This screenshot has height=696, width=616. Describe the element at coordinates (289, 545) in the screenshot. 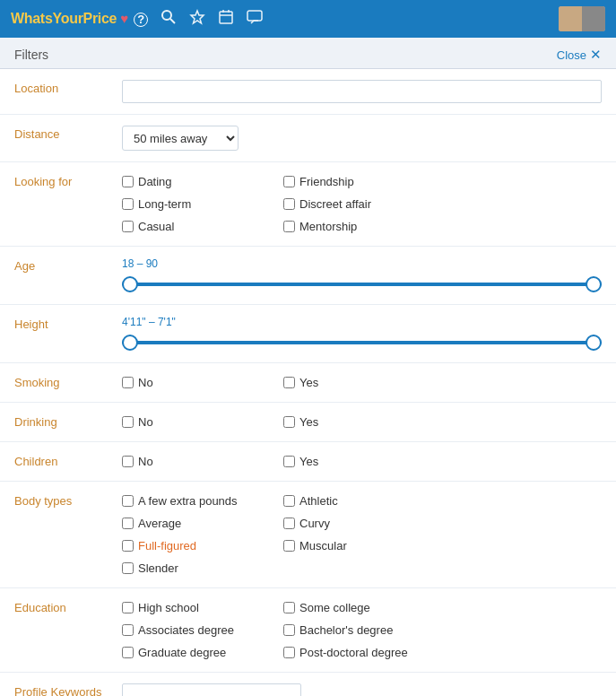

I see `cb-muscular-input` at that location.